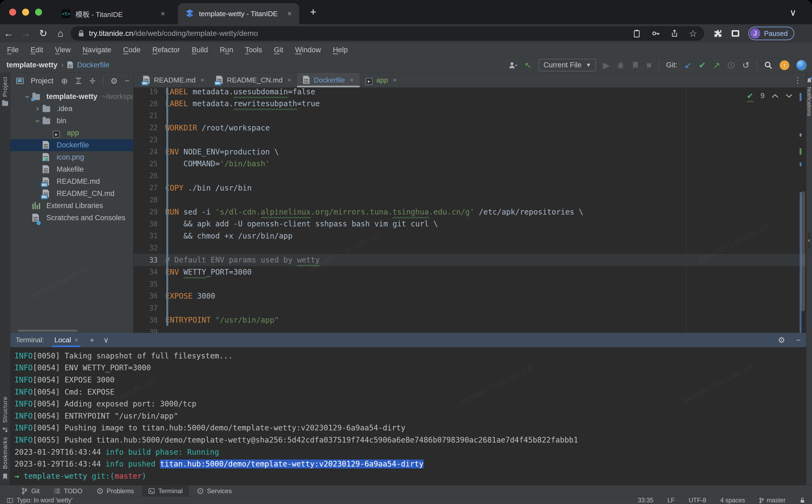 The height and width of the screenshot is (504, 812). What do you see at coordinates (63, 50) in the screenshot?
I see `menu-view: View` at bounding box center [63, 50].